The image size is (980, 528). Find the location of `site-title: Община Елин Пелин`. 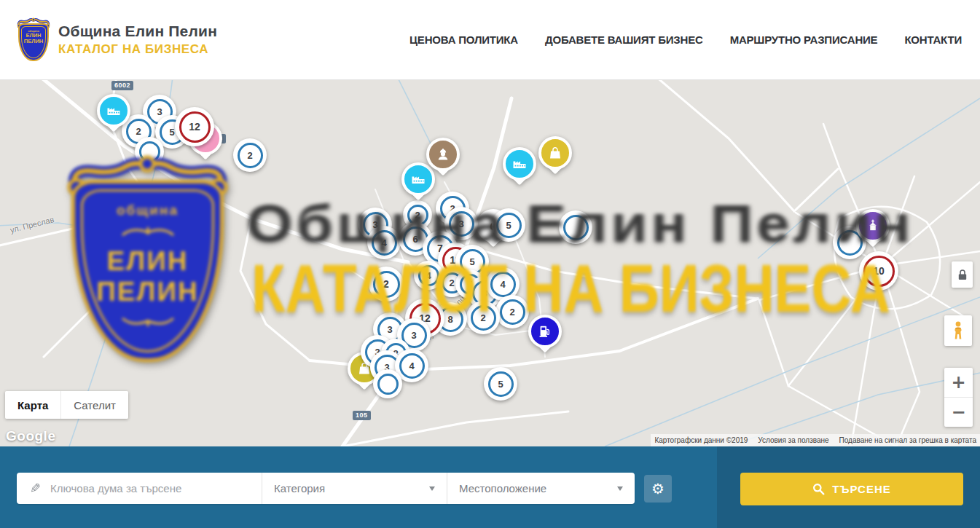

site-title: Община Елин Пелин is located at coordinates (138, 31).